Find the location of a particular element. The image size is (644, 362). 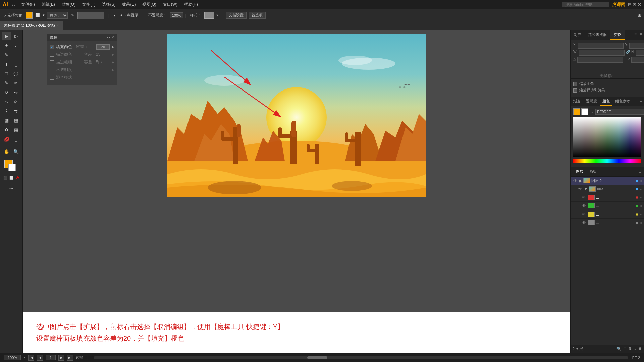

layer-delete-icon: 🗑 is located at coordinates (640, 349).